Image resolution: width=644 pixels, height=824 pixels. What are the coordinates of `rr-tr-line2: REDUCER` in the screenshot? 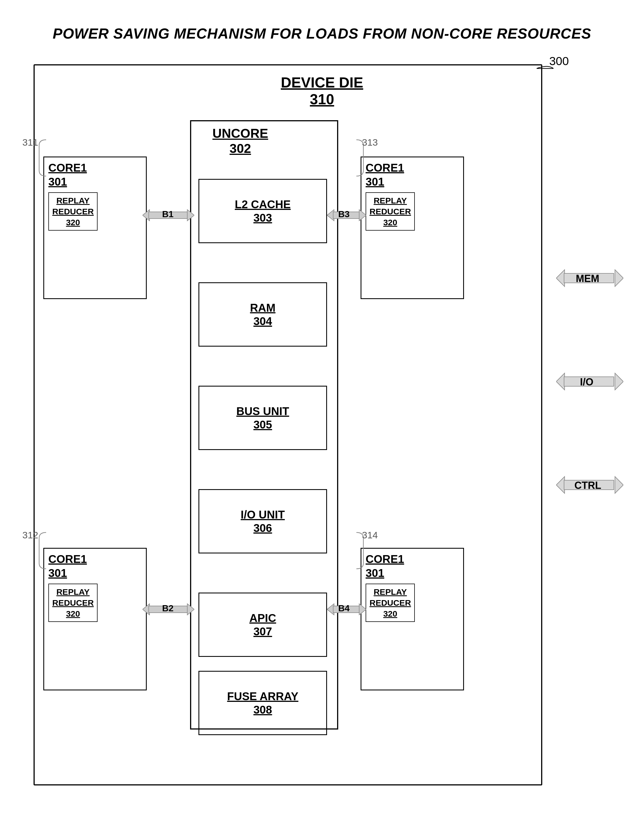 It's located at (390, 211).